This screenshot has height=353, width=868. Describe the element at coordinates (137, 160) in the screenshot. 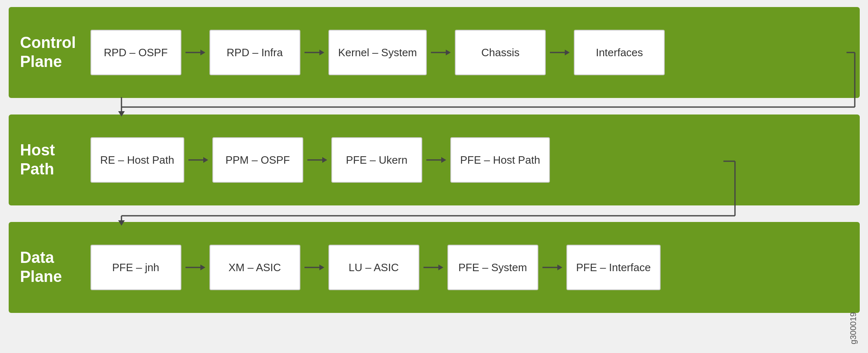

I see `box-re-host-path: RE – Host Path` at that location.